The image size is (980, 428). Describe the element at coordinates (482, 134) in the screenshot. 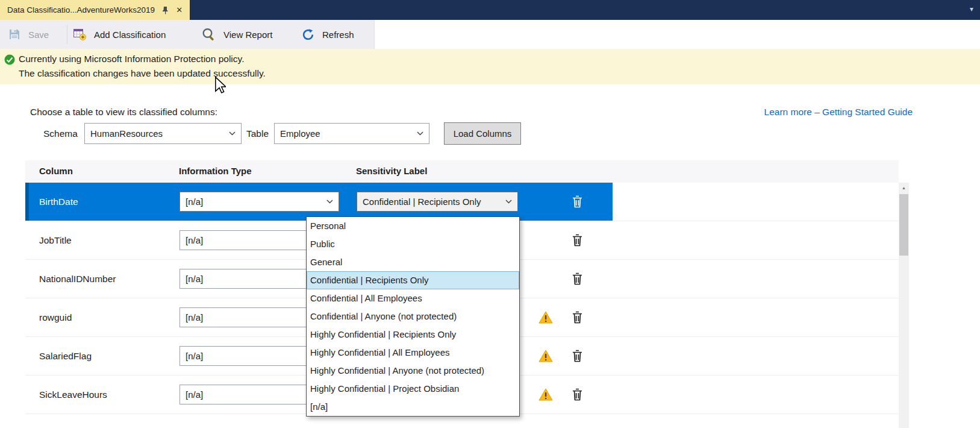

I see `load-columns-button: Load Columns` at that location.